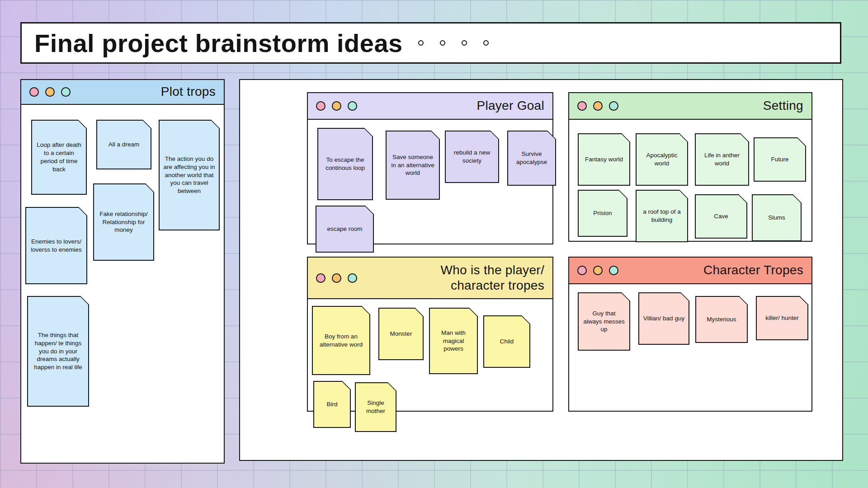 The height and width of the screenshot is (488, 868). I want to click on panel-character-tropes: Character Tropes Guy that always messes …, so click(690, 334).